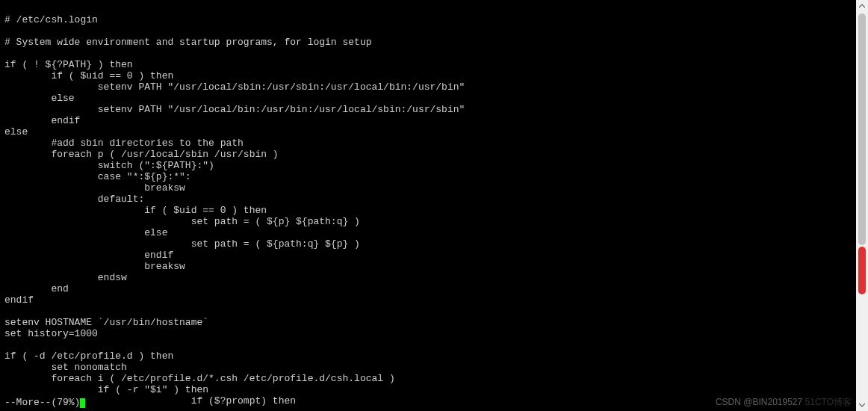 This screenshot has width=868, height=411. Describe the element at coordinates (862, 405) in the screenshot. I see `chevron-down-icon` at that location.